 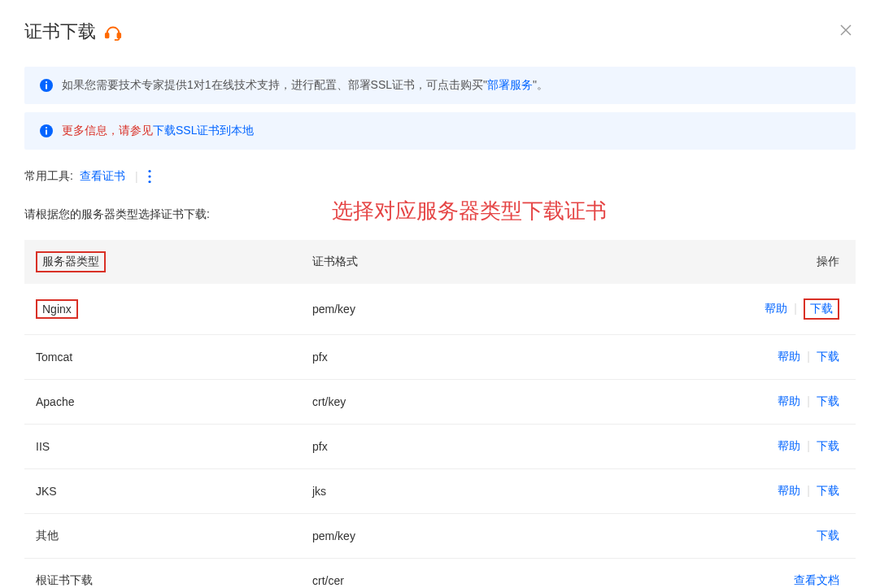 I want to click on cell-server-type: IIS, so click(x=163, y=447).